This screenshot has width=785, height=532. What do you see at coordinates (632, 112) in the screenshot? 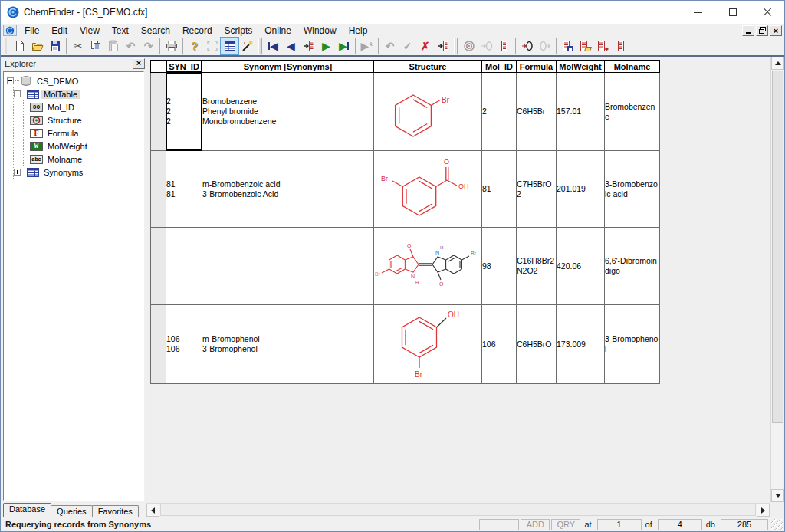
I see `cell-molname: Bromobenzene` at bounding box center [632, 112].